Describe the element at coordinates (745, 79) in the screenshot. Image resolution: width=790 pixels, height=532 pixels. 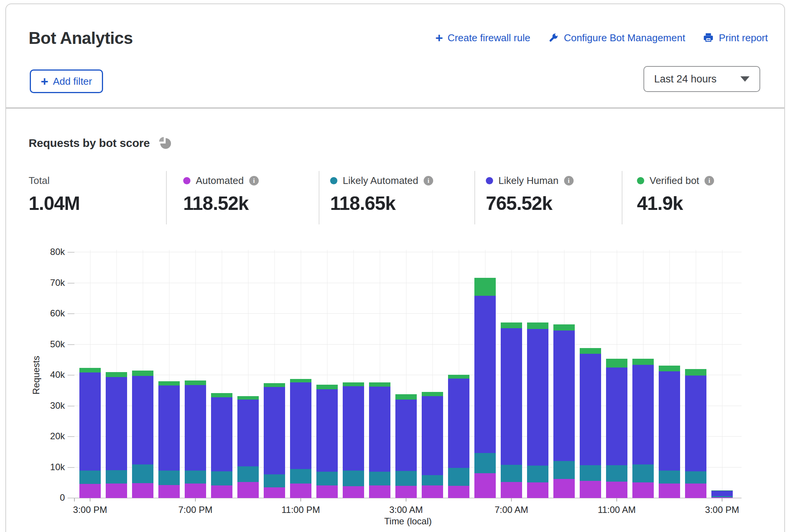
I see `chevron-down-icon` at that location.